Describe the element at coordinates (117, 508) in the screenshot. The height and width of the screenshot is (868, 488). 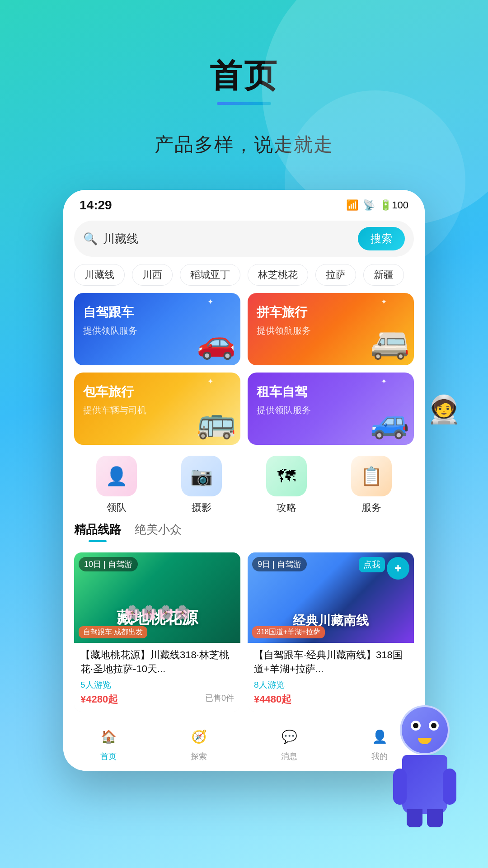
I see `leader-label: 领队` at that location.